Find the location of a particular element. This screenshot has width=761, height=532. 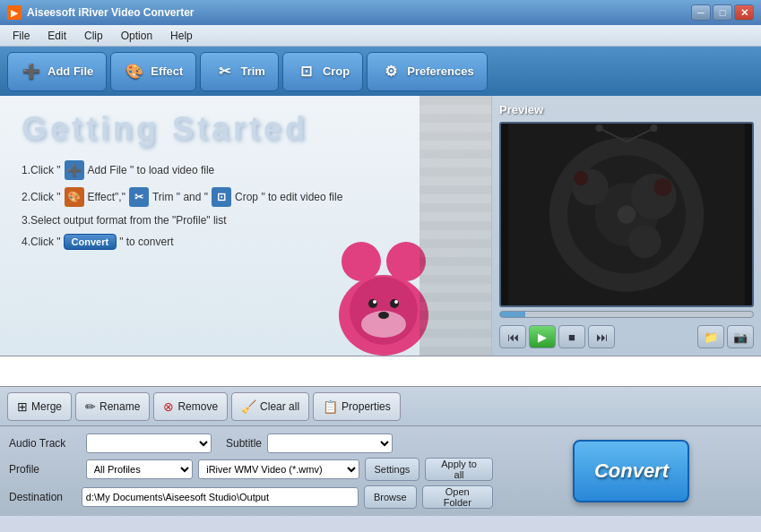

subtitle-select is located at coordinates (330, 443).